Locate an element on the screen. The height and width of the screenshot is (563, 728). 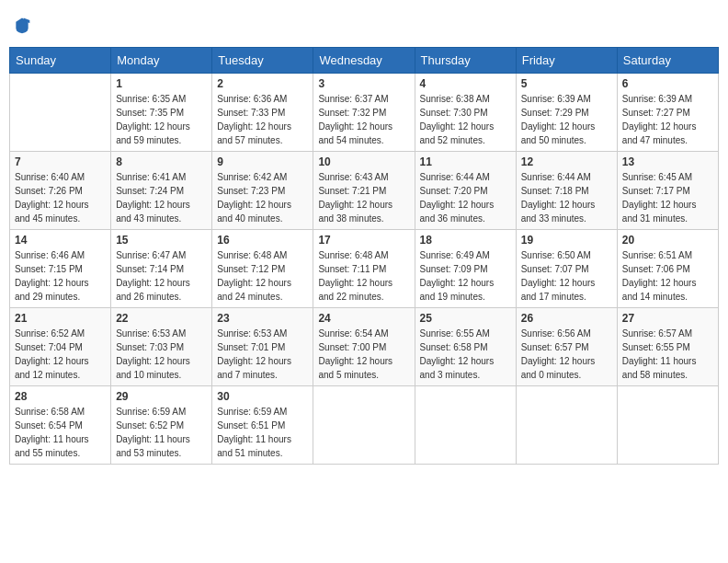
day-info: Sunrise: 6:43 AM Sunset: 7:21 PM Dayligh… is located at coordinates (364, 198).